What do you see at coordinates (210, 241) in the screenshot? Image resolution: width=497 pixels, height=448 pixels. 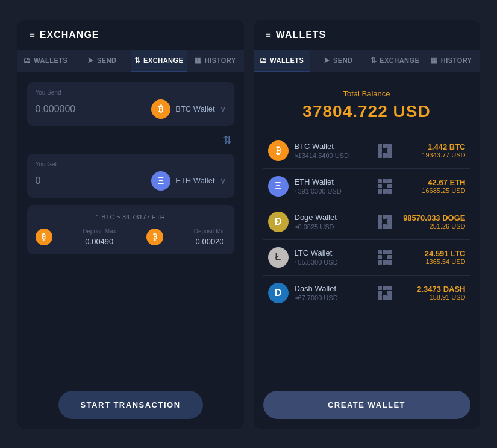 I see `deposit-min-value: 0.00020` at bounding box center [210, 241].